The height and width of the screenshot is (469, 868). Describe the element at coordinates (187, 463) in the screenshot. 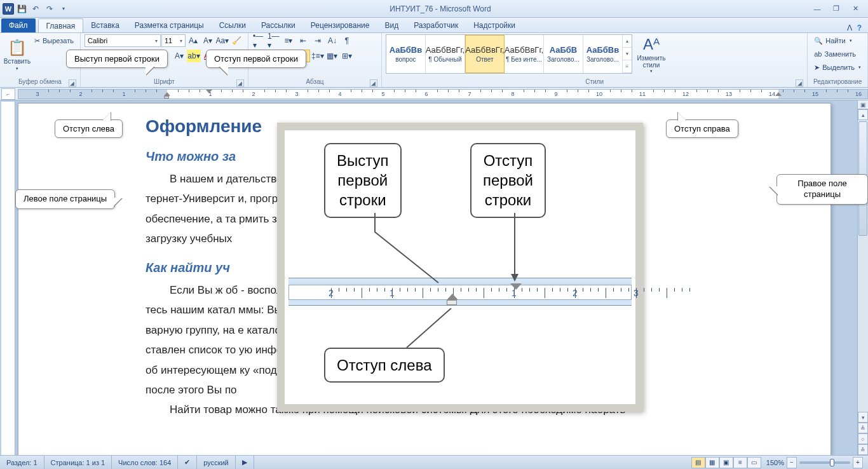

I see `proofing-icon: ✔` at that location.